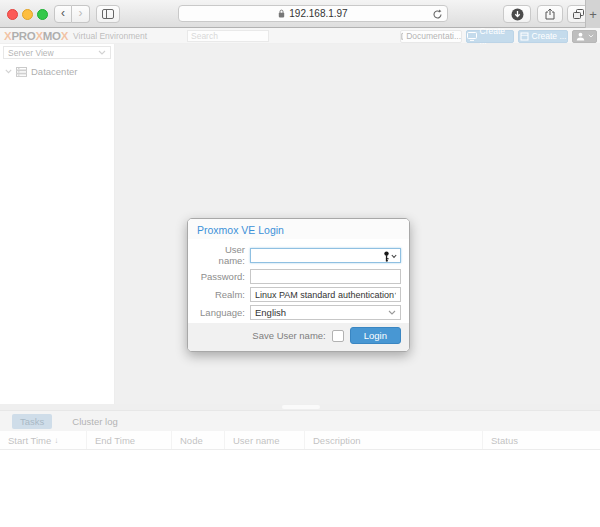  What do you see at coordinates (390, 256) in the screenshot?
I see `autofill-key-button` at bounding box center [390, 256].